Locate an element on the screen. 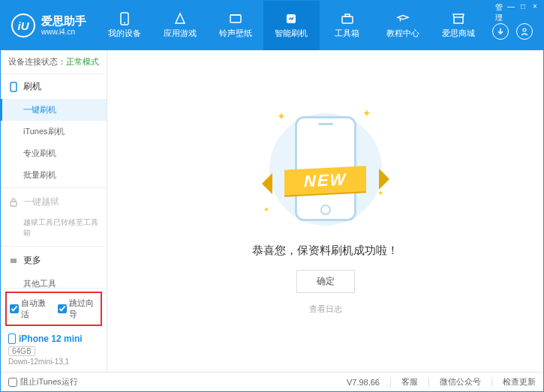  sidebar-group-title: 一键越狱 is located at coordinates (41, 202).